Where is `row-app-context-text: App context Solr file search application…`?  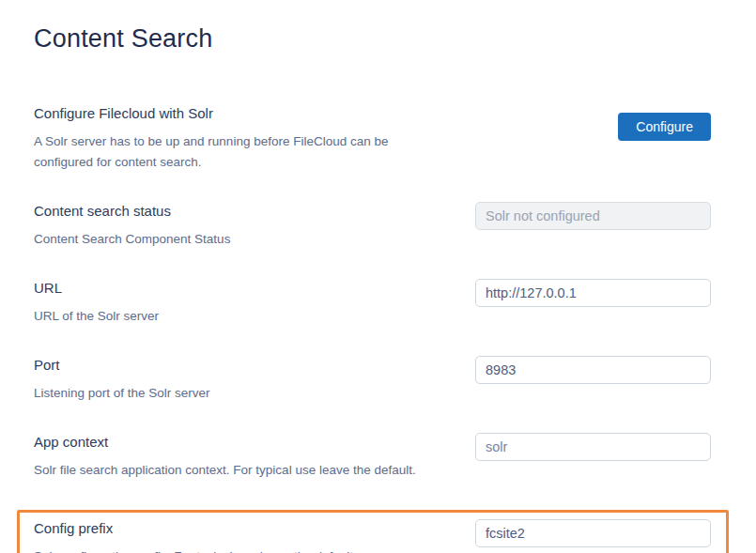
row-app-context-text: App context Solr file search application… is located at coordinates (255, 456).